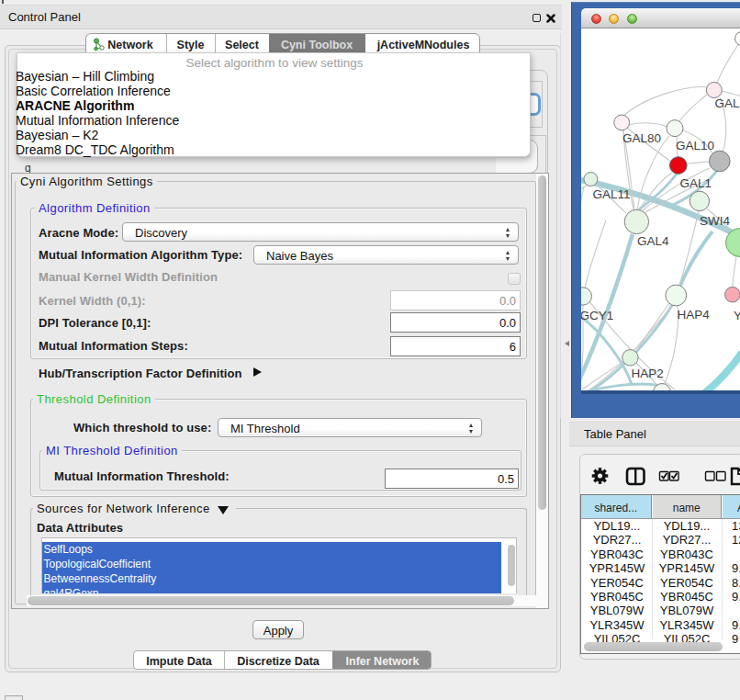 The image size is (740, 700). What do you see at coordinates (727, 103) in the screenshot?
I see `svg-text: GAL` at bounding box center [727, 103].